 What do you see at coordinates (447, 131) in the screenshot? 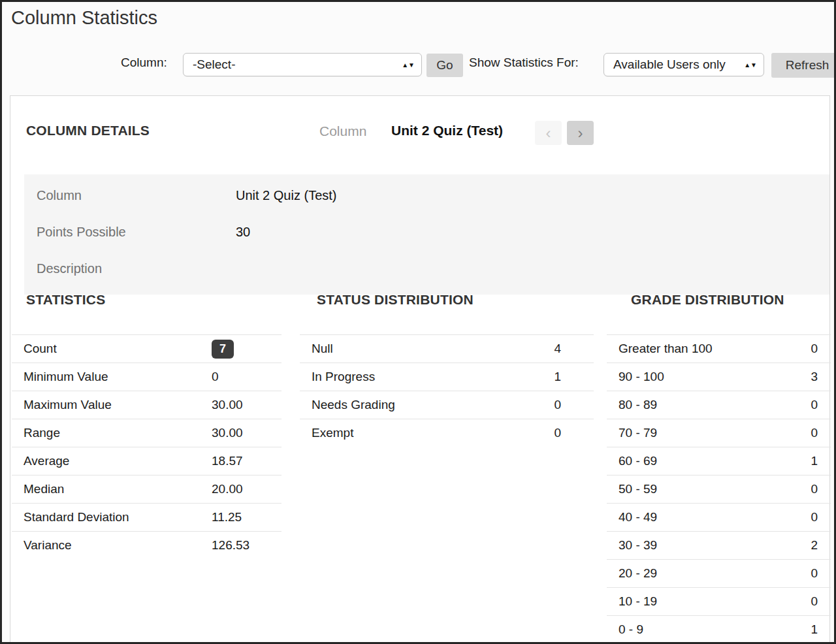
I see `current-column-value: Unit 2 Quiz (Test)` at bounding box center [447, 131].